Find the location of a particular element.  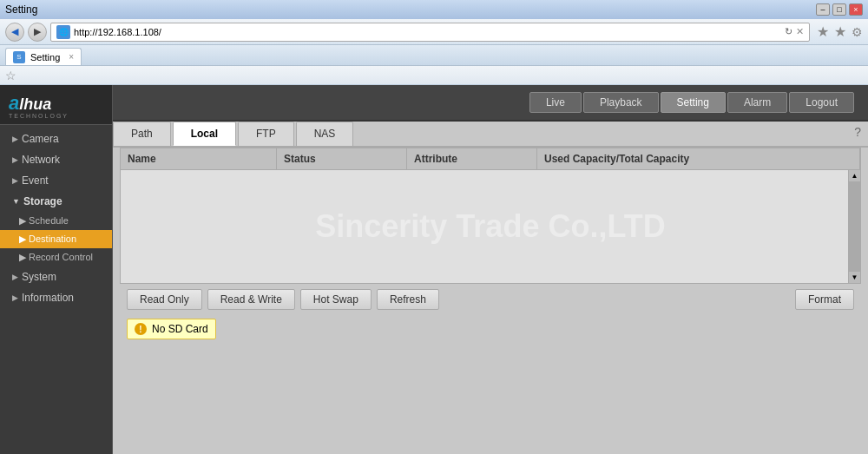

sidebar-label-record-control: Record Control is located at coordinates (61, 257).